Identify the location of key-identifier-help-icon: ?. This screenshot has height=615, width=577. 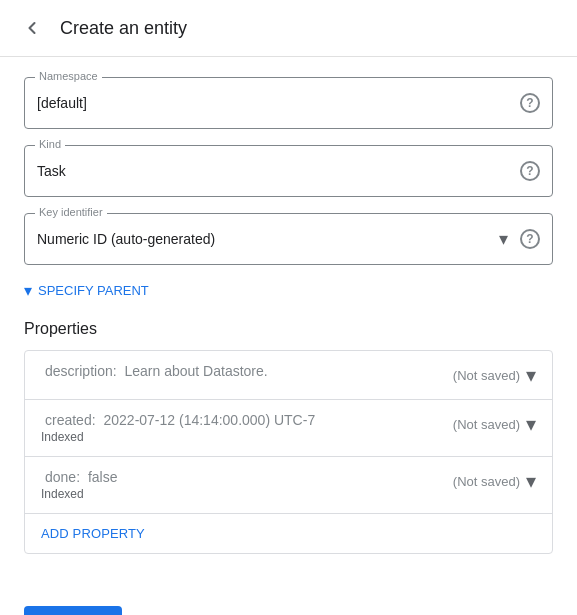
(530, 239).